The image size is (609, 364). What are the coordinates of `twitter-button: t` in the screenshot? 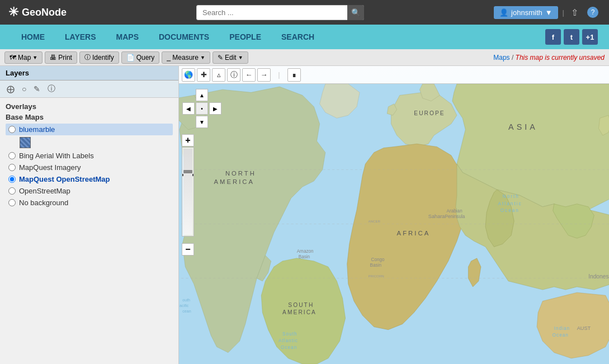 It's located at (572, 37).